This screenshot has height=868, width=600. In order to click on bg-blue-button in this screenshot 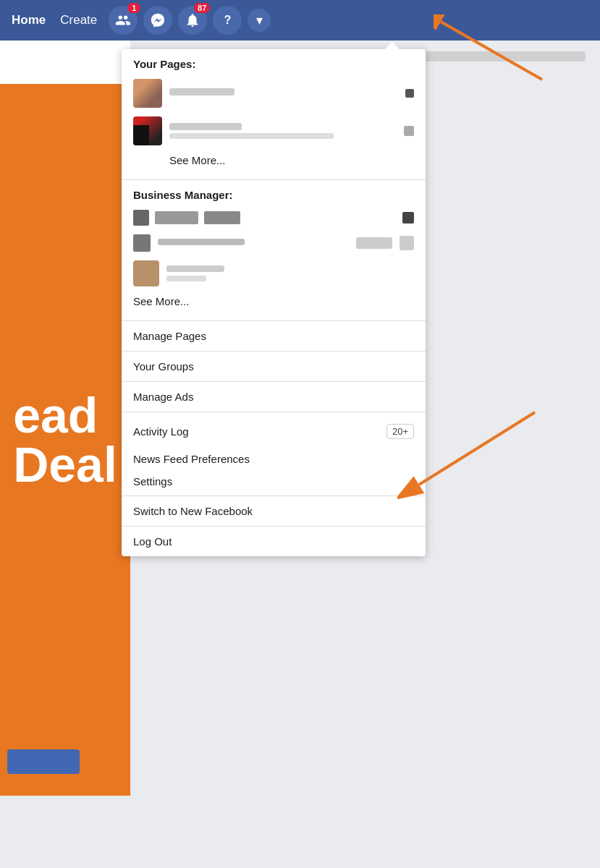, I will do `click(43, 762)`.